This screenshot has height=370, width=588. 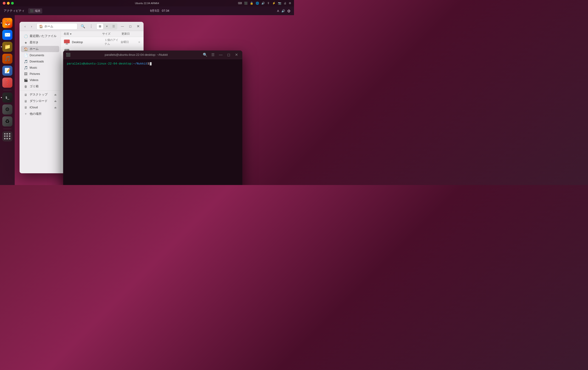 What do you see at coordinates (43, 74) in the screenshot?
I see `sidebar-pictures-label: Pictures` at bounding box center [43, 74].